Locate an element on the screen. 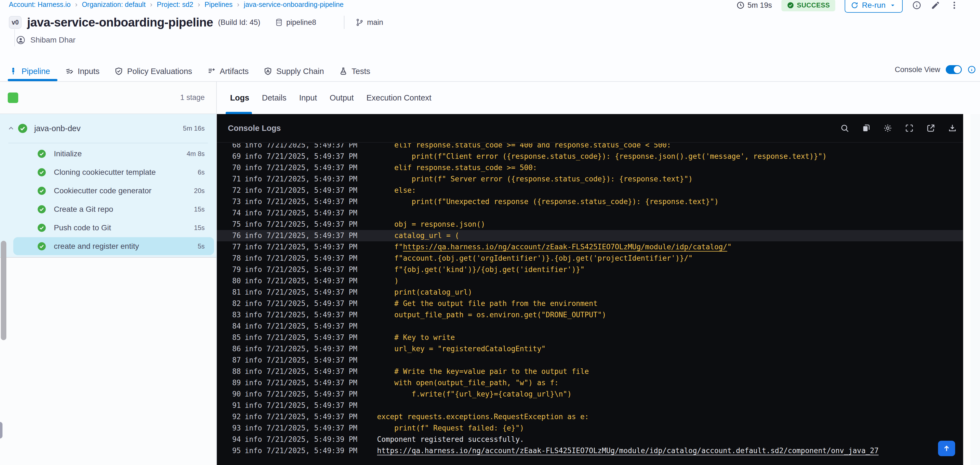 This screenshot has width=980, height=465. step-row: Initialize4m 8s is located at coordinates (108, 154).